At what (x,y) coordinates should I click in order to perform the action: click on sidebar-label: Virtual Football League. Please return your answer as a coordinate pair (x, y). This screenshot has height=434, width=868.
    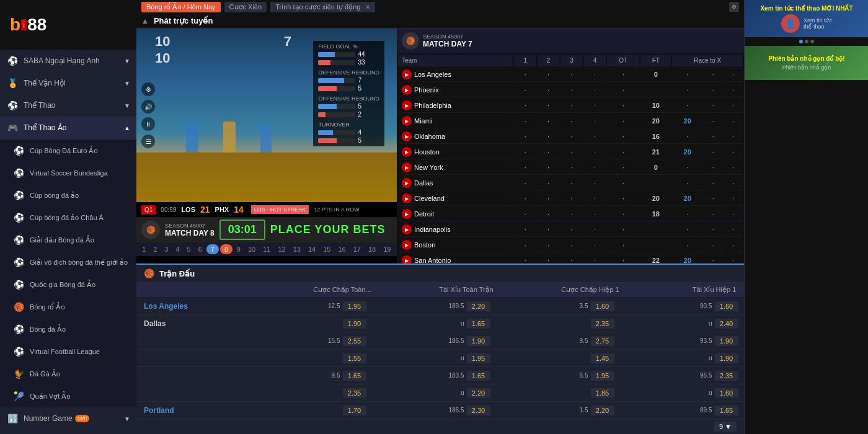
    Looking at the image, I should click on (64, 352).